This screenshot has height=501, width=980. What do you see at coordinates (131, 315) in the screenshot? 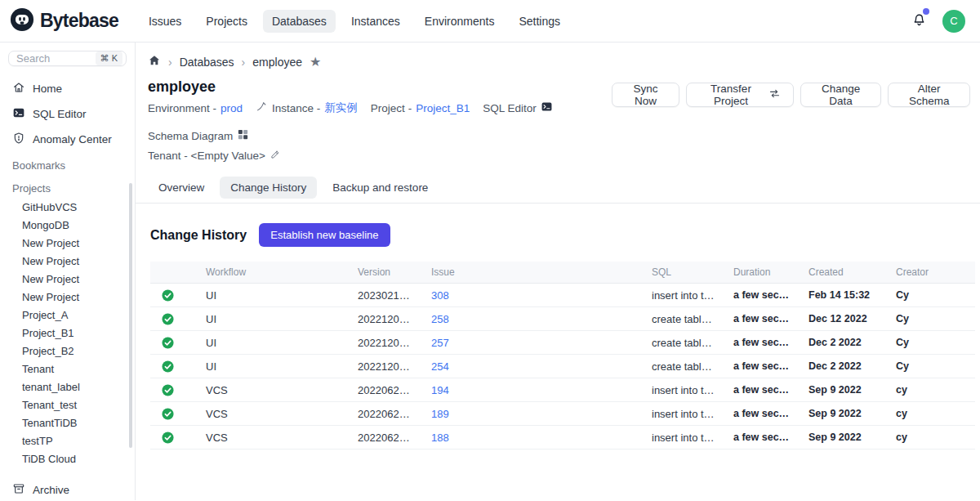
I see `sidebar-scrollbar` at bounding box center [131, 315].